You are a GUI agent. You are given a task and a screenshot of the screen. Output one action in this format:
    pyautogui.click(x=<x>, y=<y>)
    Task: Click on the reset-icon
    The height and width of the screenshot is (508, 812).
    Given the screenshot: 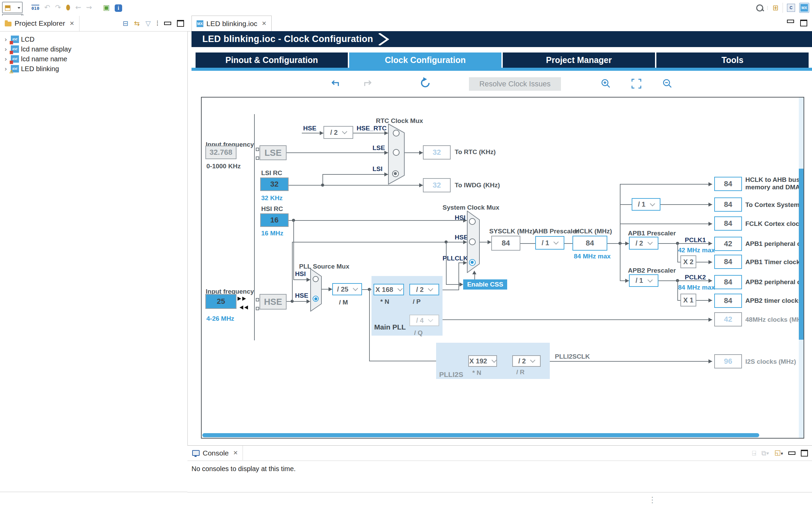 What is the action you would take?
    pyautogui.click(x=425, y=83)
    